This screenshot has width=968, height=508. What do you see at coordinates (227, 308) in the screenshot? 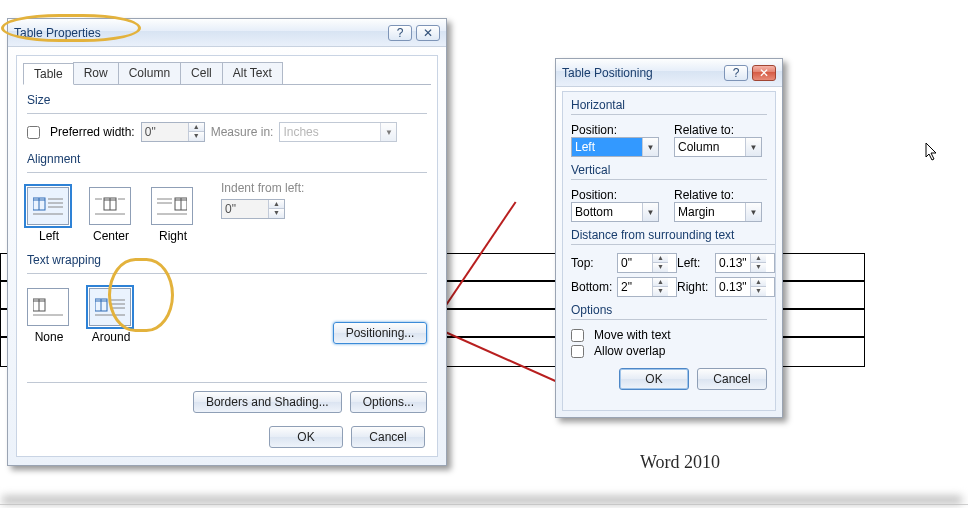
I see `text-wrapping-group: None Around Positioning...` at bounding box center [227, 308].